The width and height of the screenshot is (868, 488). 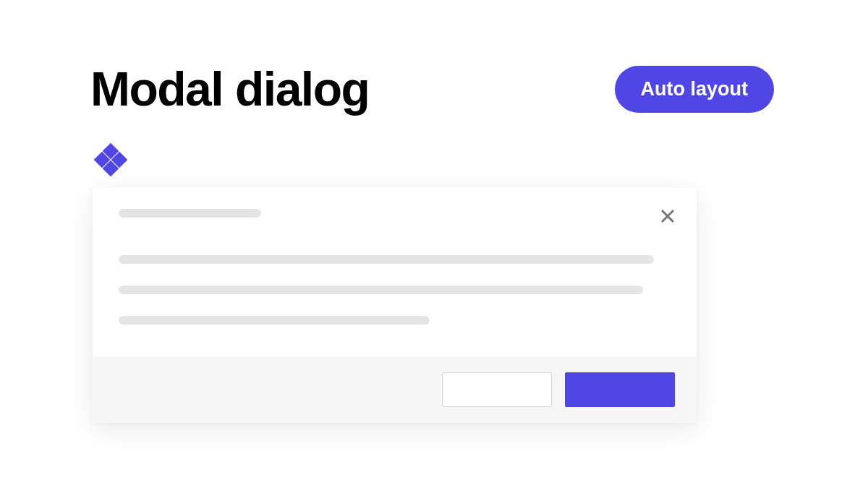 I want to click on primary-button, so click(x=620, y=390).